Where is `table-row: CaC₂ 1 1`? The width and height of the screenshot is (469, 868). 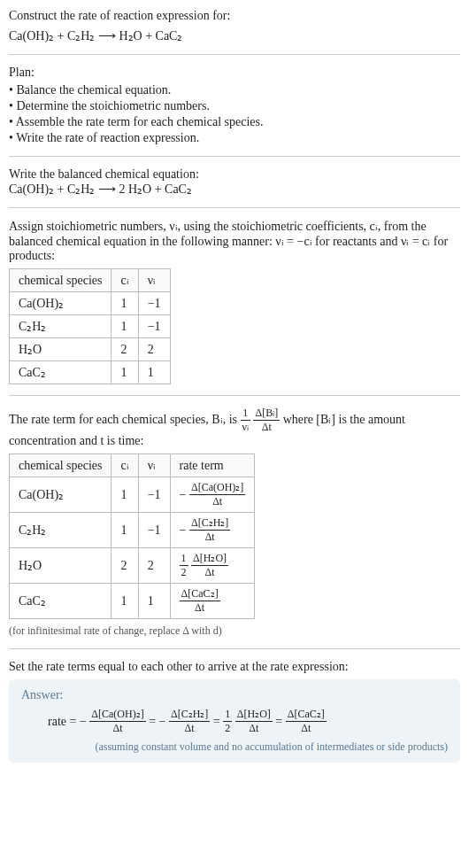 table-row: CaC₂ 1 1 is located at coordinates (90, 373).